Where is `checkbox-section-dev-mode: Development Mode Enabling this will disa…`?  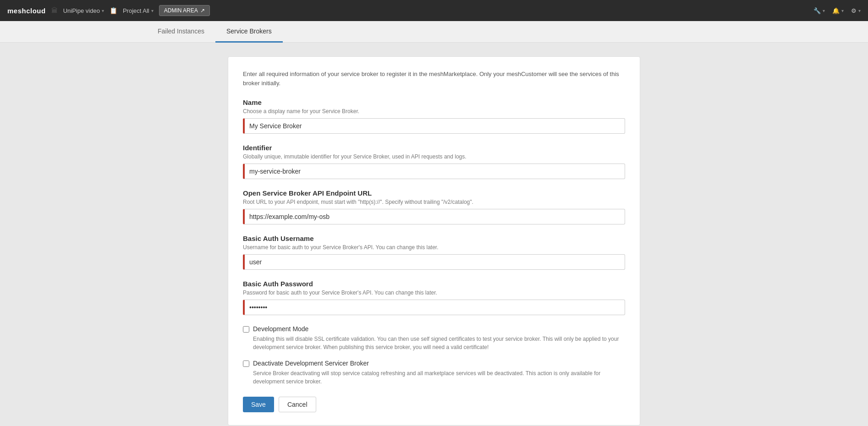 checkbox-section-dev-mode: Development Mode Enabling this will disa… is located at coordinates (434, 338).